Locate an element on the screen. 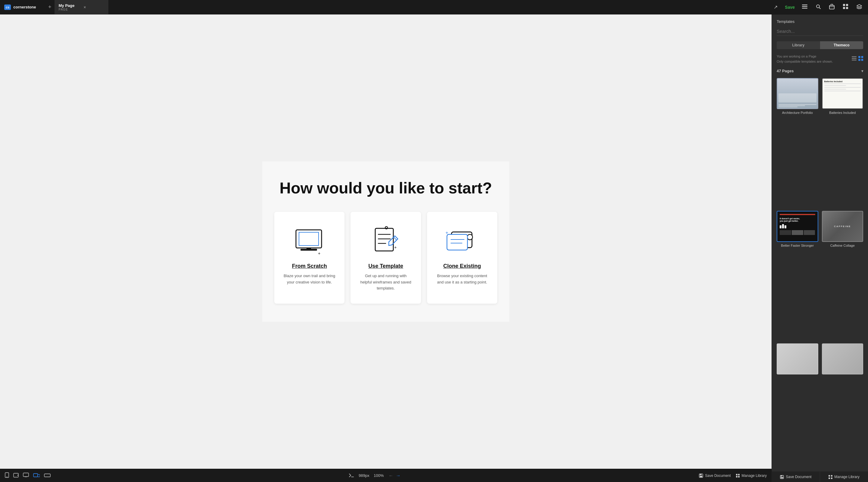 The image size is (868, 482). sidebar-tabs: Library Themeco is located at coordinates (820, 45).